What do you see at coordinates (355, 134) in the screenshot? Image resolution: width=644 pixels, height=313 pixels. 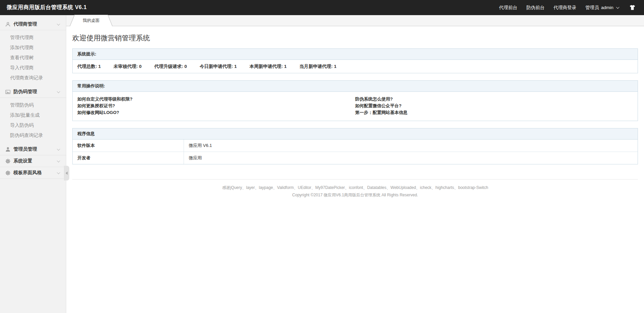 I see `panel-program-info-title: 程序信息` at bounding box center [355, 134].